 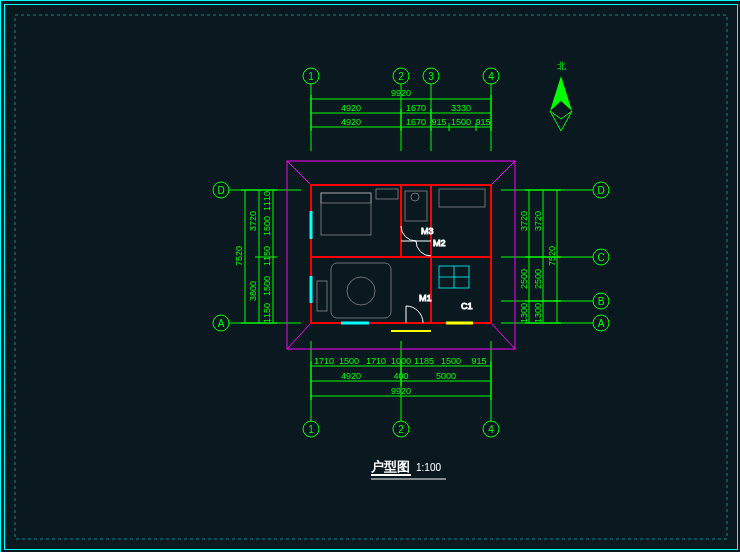 I want to click on svg-text: 北, so click(x=562, y=66).